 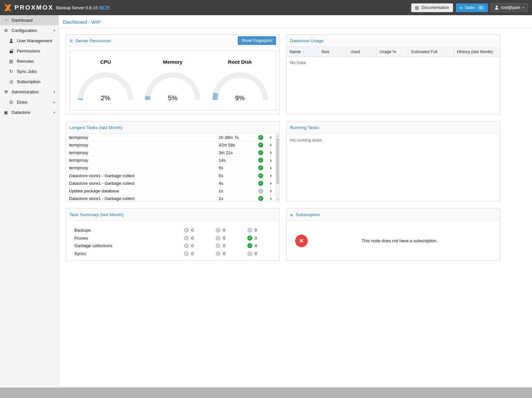 What do you see at coordinates (435, 8) in the screenshot?
I see `documentation-label: Documentation` at bounding box center [435, 8].